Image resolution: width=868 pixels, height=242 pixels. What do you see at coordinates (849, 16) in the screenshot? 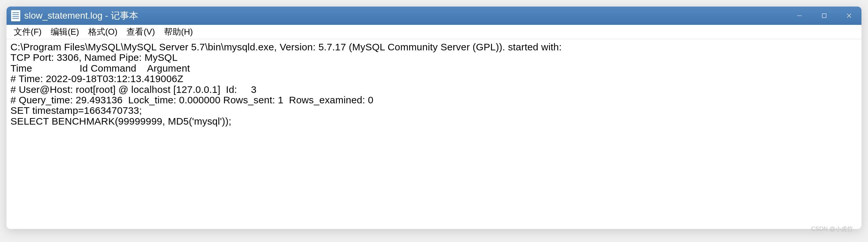
I see `close-button` at bounding box center [849, 16].